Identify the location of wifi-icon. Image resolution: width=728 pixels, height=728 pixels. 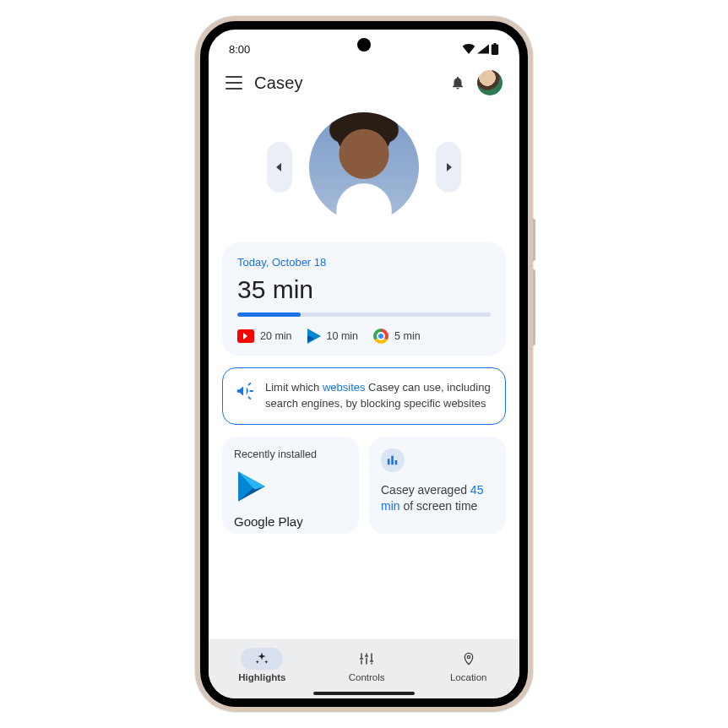
(469, 49).